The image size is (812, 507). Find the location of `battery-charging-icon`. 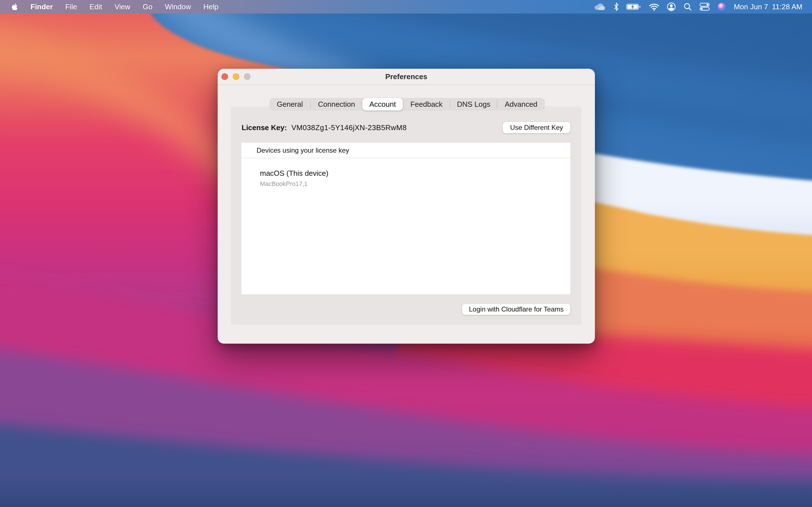

battery-charging-icon is located at coordinates (634, 7).